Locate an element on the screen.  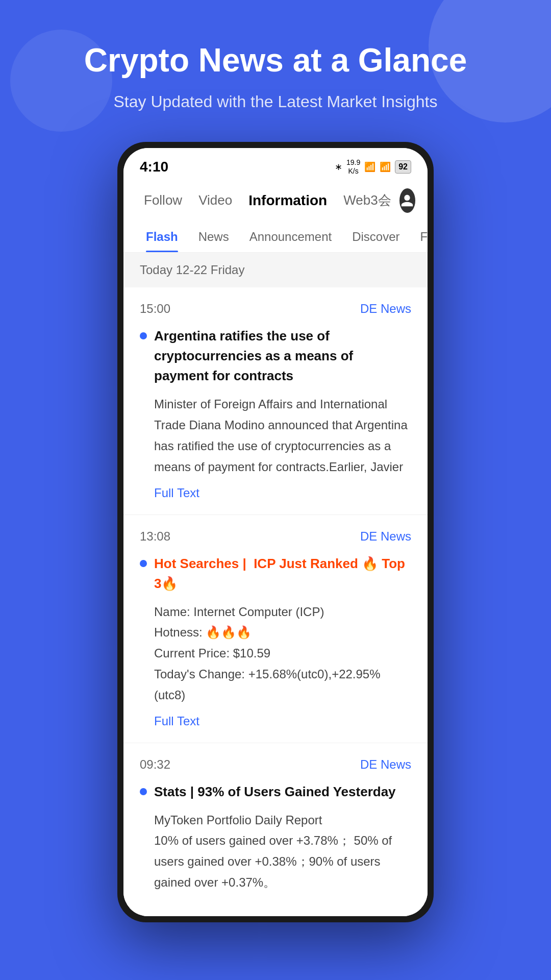
avatar is located at coordinates (407, 201).